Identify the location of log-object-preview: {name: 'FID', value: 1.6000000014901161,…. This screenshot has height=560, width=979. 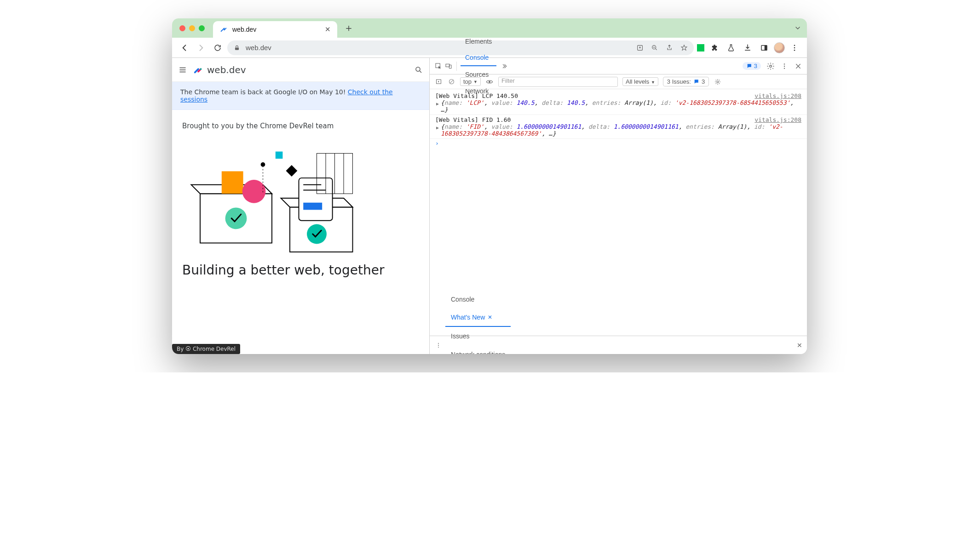
(618, 130).